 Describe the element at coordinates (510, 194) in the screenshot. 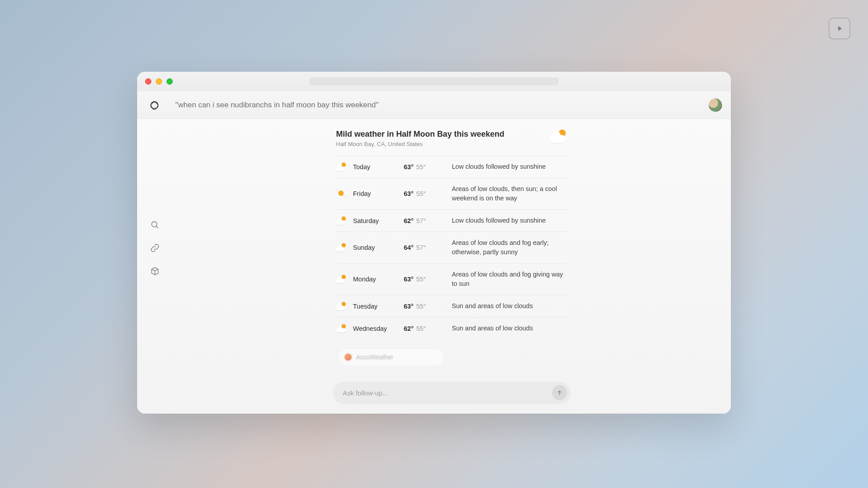

I see `forecast-desc: Areas of low clouds, then sun; a cool we…` at that location.